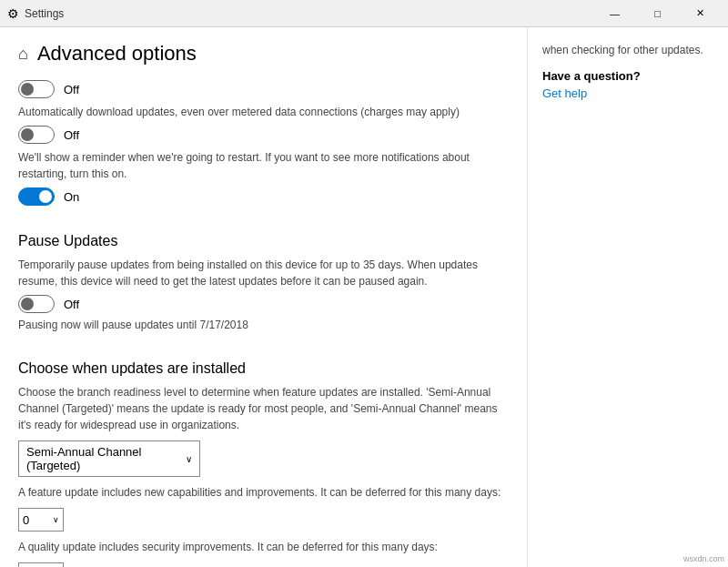 This screenshot has height=567, width=728. I want to click on channel-dropdown-wrap: Semi-Annual Channel (Targeted) ∨, so click(264, 459).